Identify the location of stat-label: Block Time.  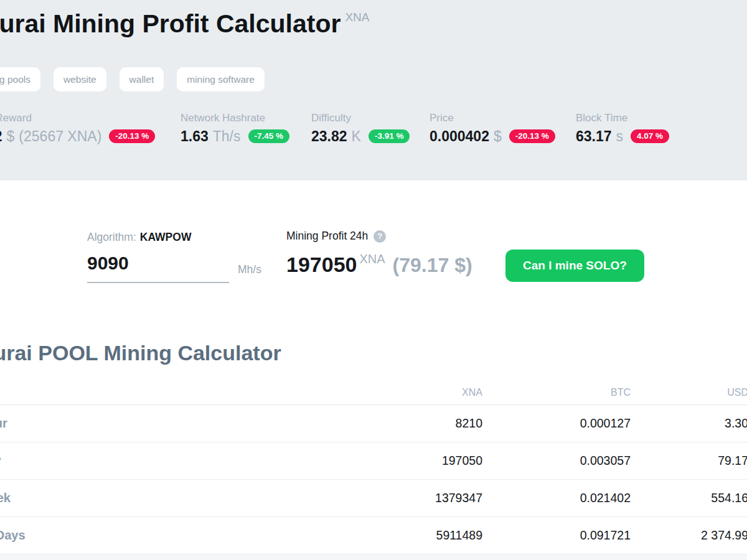
(622, 118).